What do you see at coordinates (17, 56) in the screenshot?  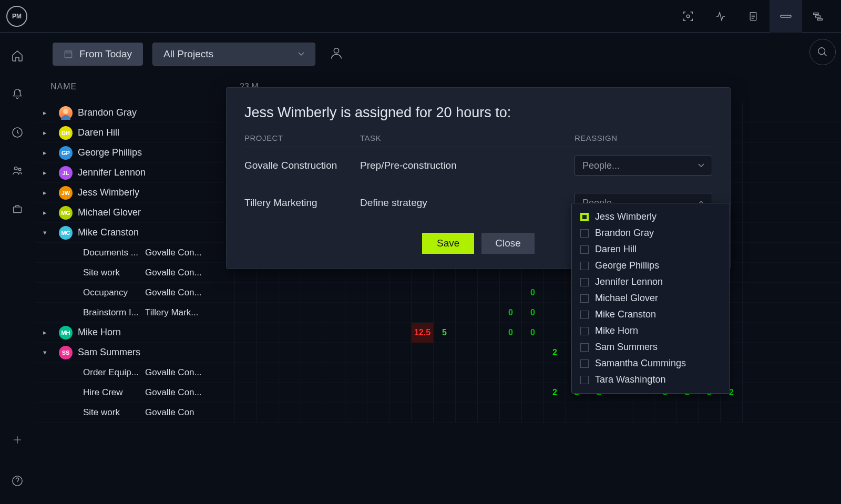 I see `home-icon` at bounding box center [17, 56].